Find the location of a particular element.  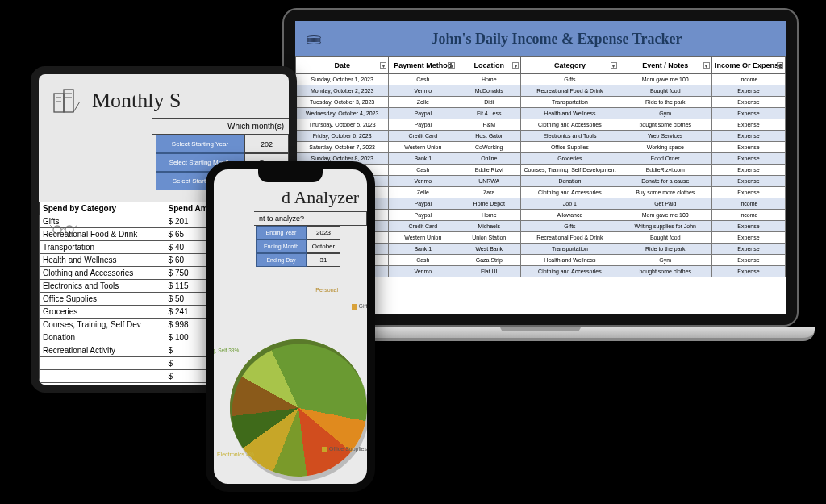

tracker-cell: Home is located at coordinates (489, 215).